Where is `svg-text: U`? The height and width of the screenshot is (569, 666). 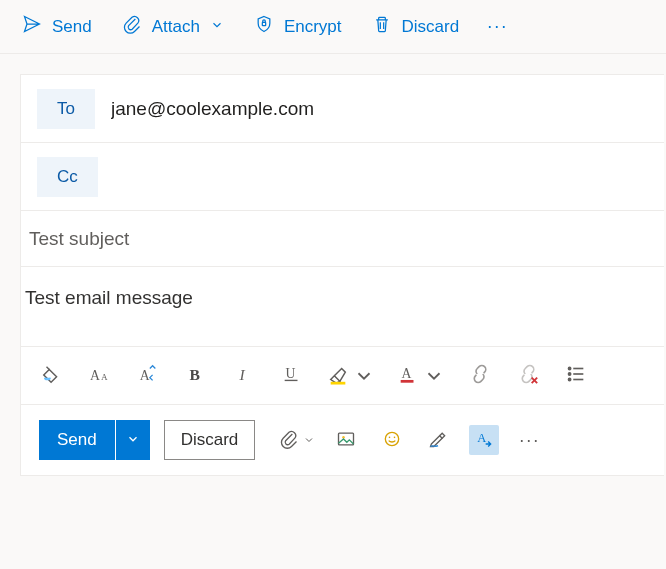 svg-text: U is located at coordinates (291, 374).